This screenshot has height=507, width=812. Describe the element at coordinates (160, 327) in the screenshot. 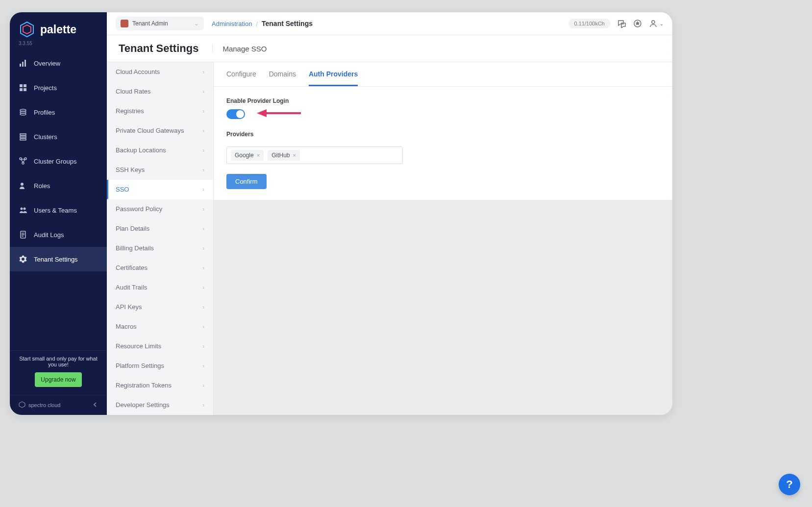

I see `subnav-macros: Macros›` at that location.